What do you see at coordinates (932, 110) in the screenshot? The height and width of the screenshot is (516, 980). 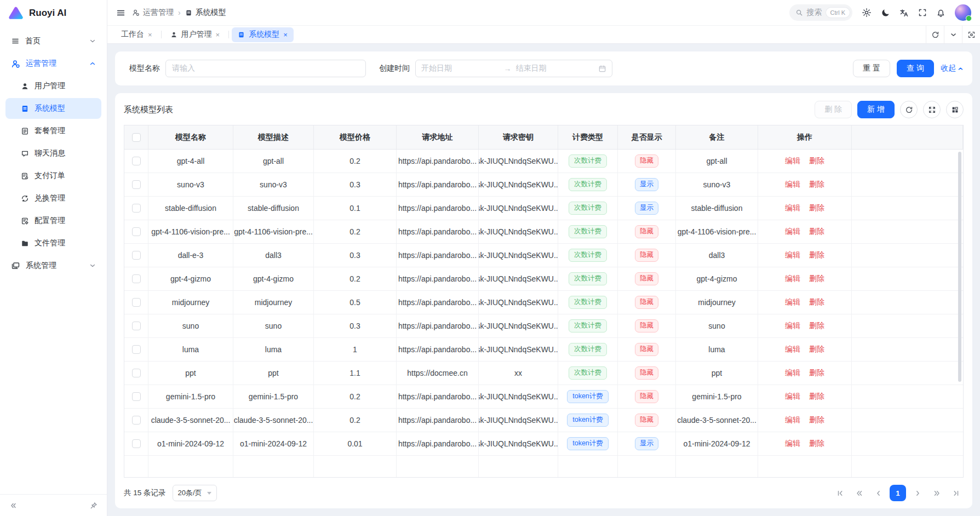 I see `expand-table-button` at bounding box center [932, 110].